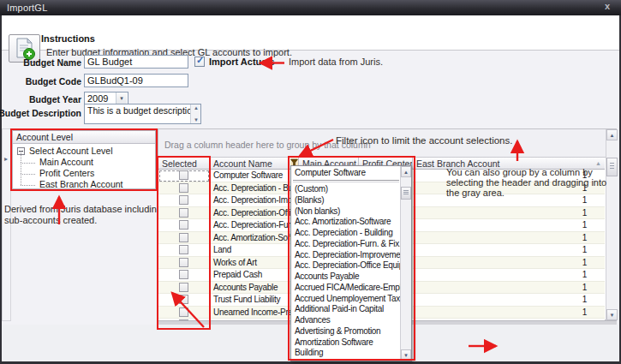 Image resolution: width=621 pixels, height=364 pixels. I want to click on derived-annotation: Derived from Juris database including su…, so click(84, 214).